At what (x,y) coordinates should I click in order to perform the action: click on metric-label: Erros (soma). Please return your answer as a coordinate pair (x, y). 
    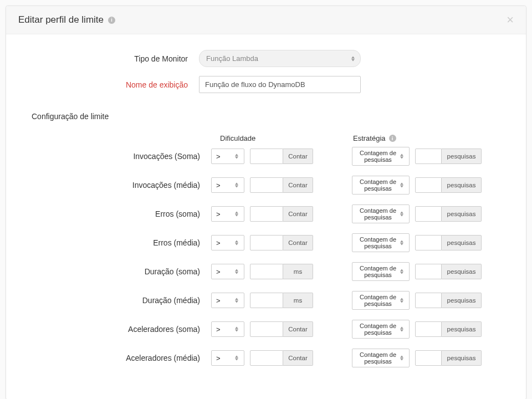
    Looking at the image, I should click on (120, 214).